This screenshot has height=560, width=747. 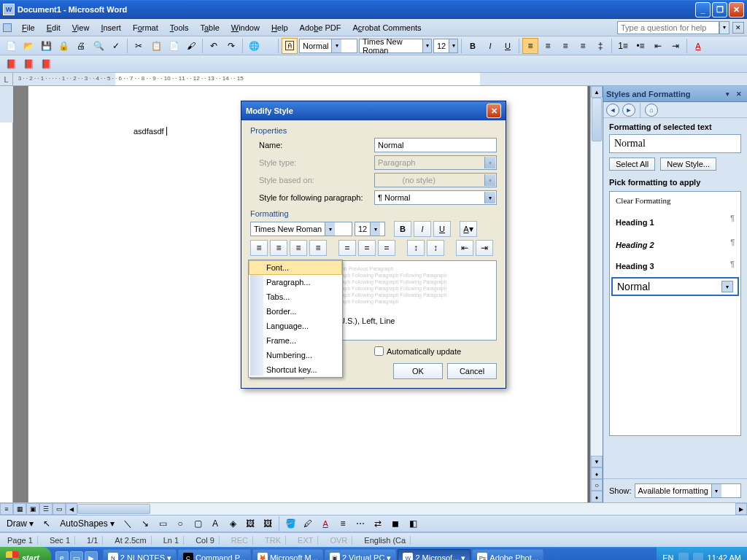 I want to click on dlg-spacing-1: =, so click(x=347, y=248).